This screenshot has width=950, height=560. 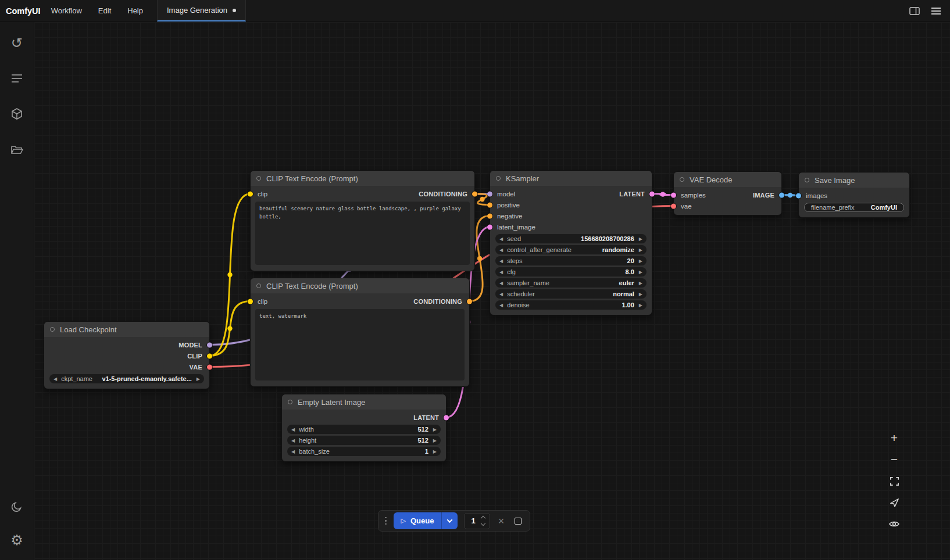 What do you see at coordinates (364, 402) in the screenshot?
I see `node-title-bar: Empty Latent Image` at bounding box center [364, 402].